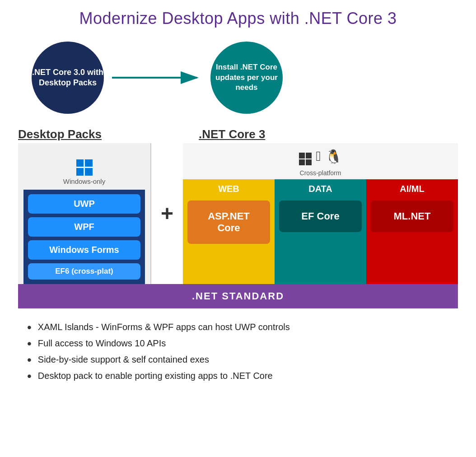 This screenshot has height=457, width=476. What do you see at coordinates (164, 327) in the screenshot?
I see `bullet-text-1: XAML Islands - WinForms & WPF apps can h…` at bounding box center [164, 327].